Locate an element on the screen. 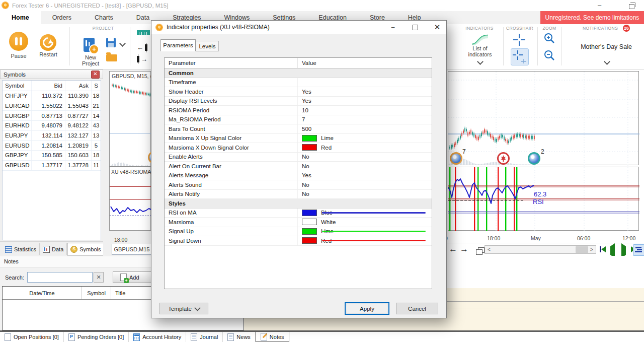  parameter-row-enable-alerts: Enable AlertsNo is located at coordinates (298, 157).